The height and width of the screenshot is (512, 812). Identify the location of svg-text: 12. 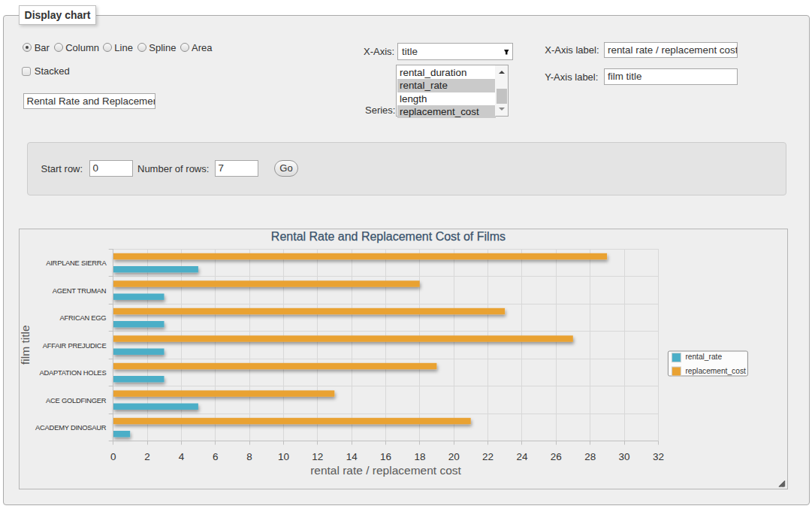
(317, 457).